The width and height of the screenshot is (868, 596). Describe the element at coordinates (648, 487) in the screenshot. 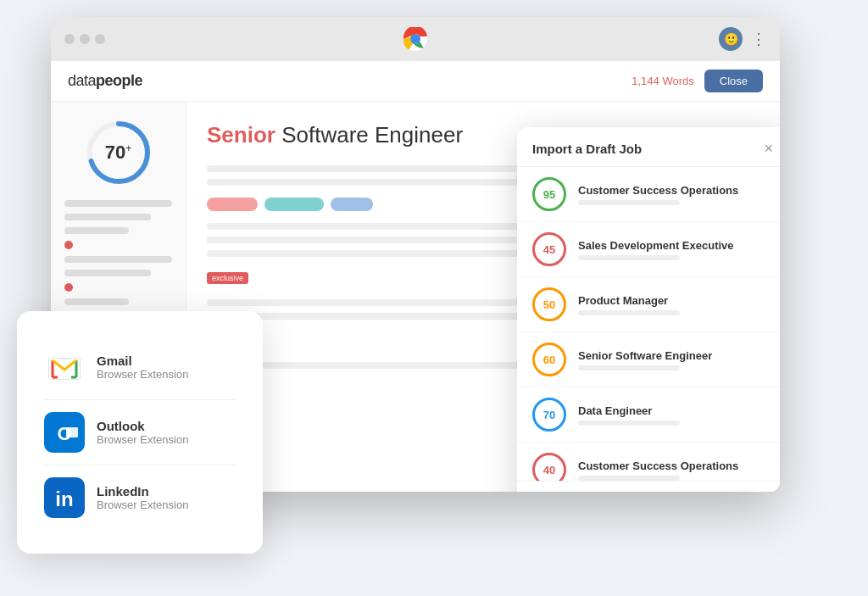

I see `modal-footer: Analytics + New Draft` at that location.